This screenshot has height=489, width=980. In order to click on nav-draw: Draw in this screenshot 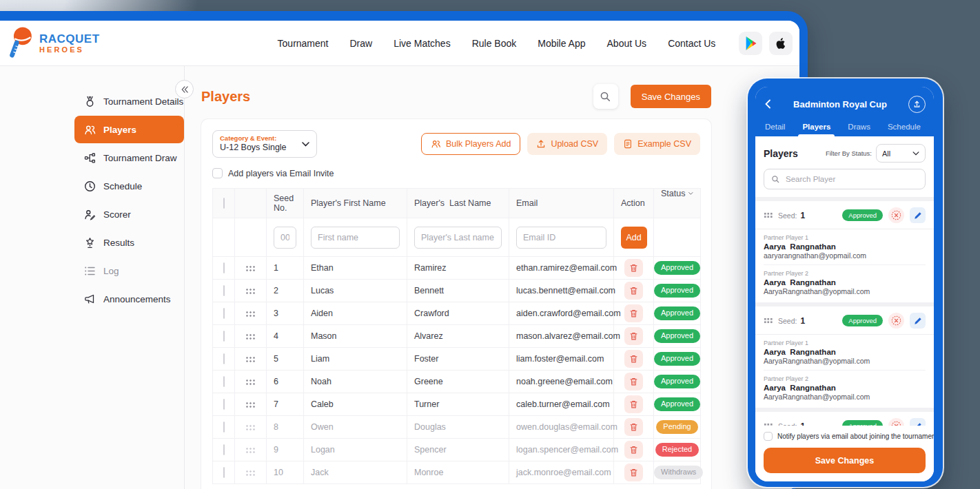, I will do `click(361, 43)`.